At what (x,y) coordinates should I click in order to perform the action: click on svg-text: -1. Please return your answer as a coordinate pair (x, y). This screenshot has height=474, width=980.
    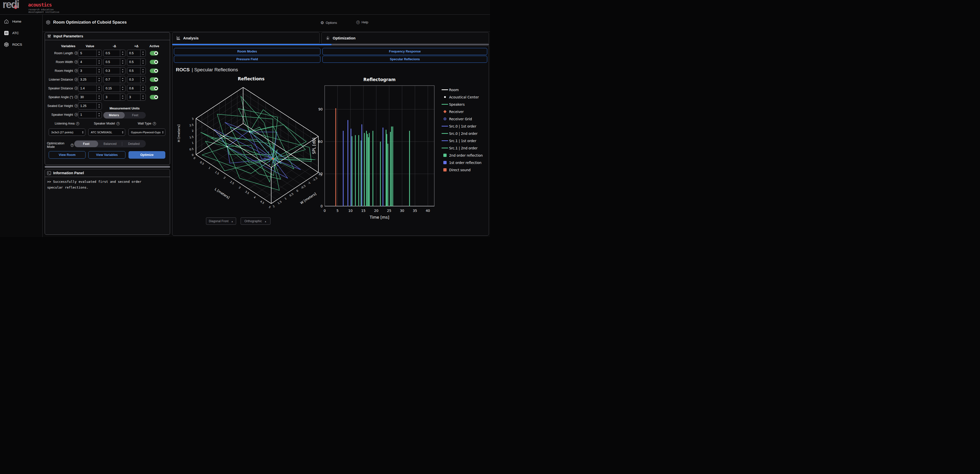
    Looking at the image, I should click on (309, 183).